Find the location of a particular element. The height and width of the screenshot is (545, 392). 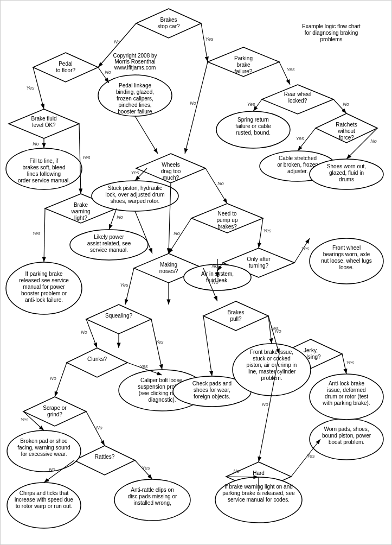

svg-text: nut loose, wheel lugs is located at coordinates (346, 261).